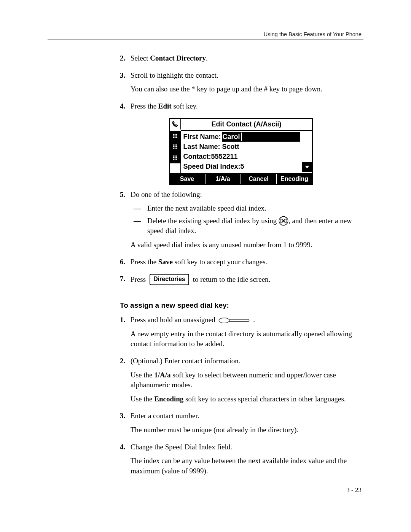 Image resolution: width=411 pixels, height=532 pixels. Describe the element at coordinates (138, 280) in the screenshot. I see `text: Press` at that location.